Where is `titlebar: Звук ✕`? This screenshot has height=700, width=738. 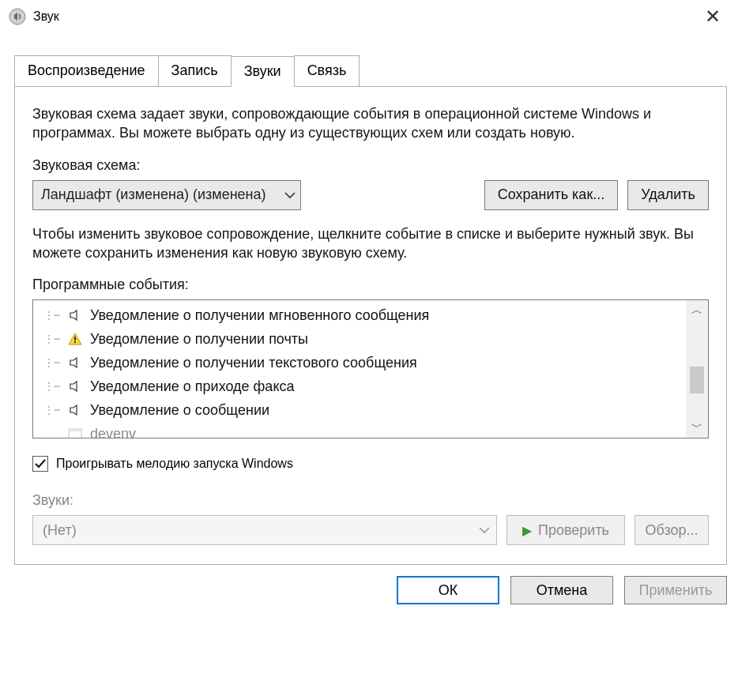 titlebar: Звук ✕ is located at coordinates (369, 17).